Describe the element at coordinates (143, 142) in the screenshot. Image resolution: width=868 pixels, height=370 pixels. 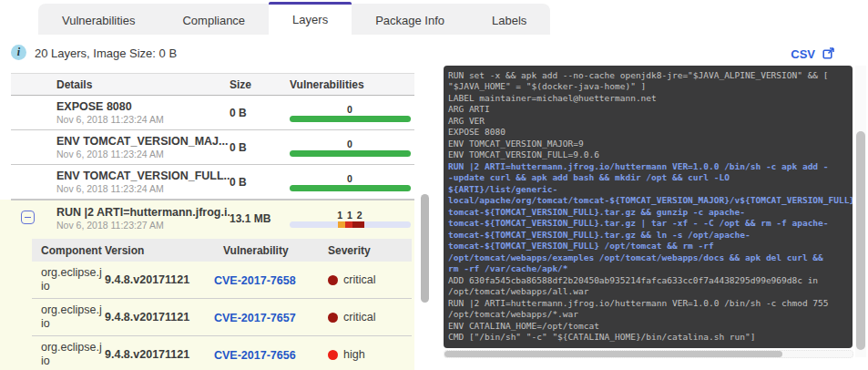
I see `layer-title: ENV TOMCAT_VERSION_MAJ...` at that location.